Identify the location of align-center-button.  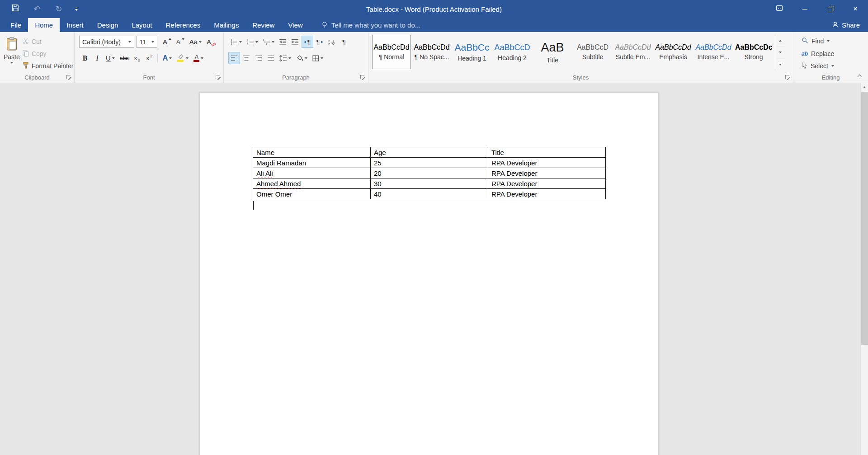
(246, 58).